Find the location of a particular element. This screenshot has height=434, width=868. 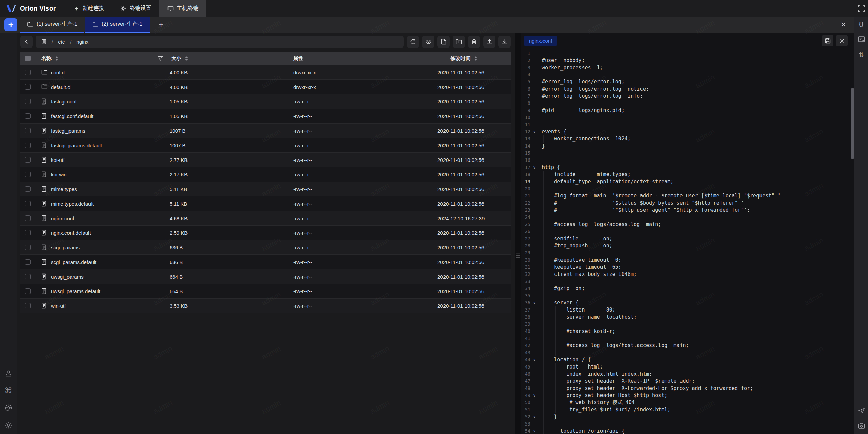

back-button is located at coordinates (26, 42).